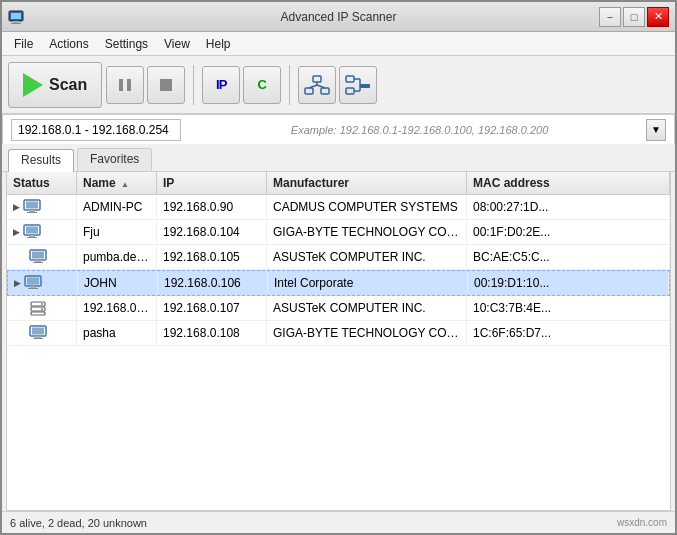 The image size is (677, 535). I want to click on title-bar-left, so click(16, 17).